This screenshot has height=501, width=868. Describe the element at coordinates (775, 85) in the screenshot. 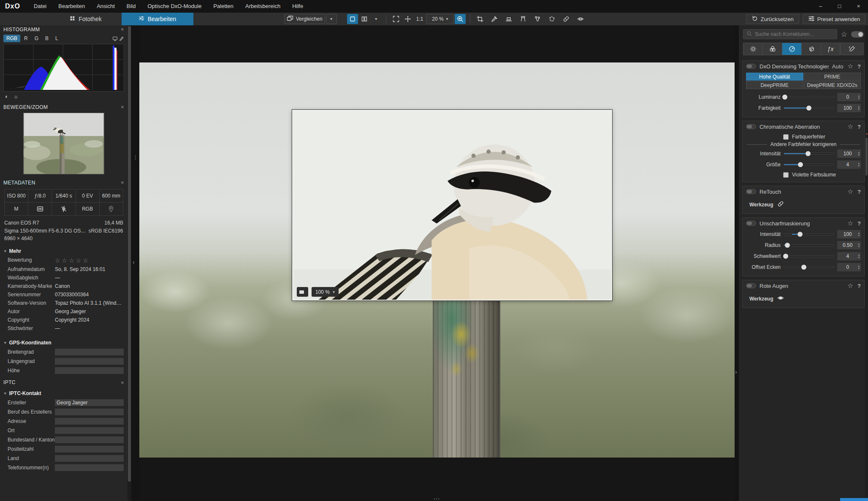

I see `denoise-mode-button: DeepPRIME` at that location.